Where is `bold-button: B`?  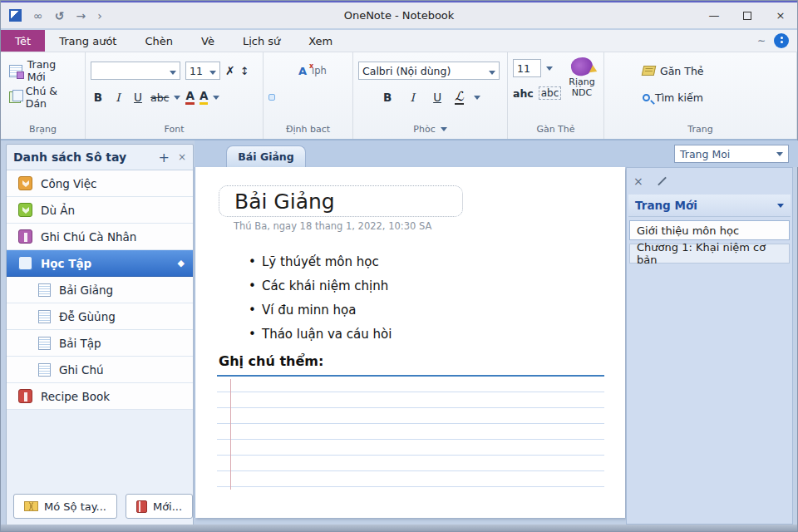 bold-button: B is located at coordinates (98, 97).